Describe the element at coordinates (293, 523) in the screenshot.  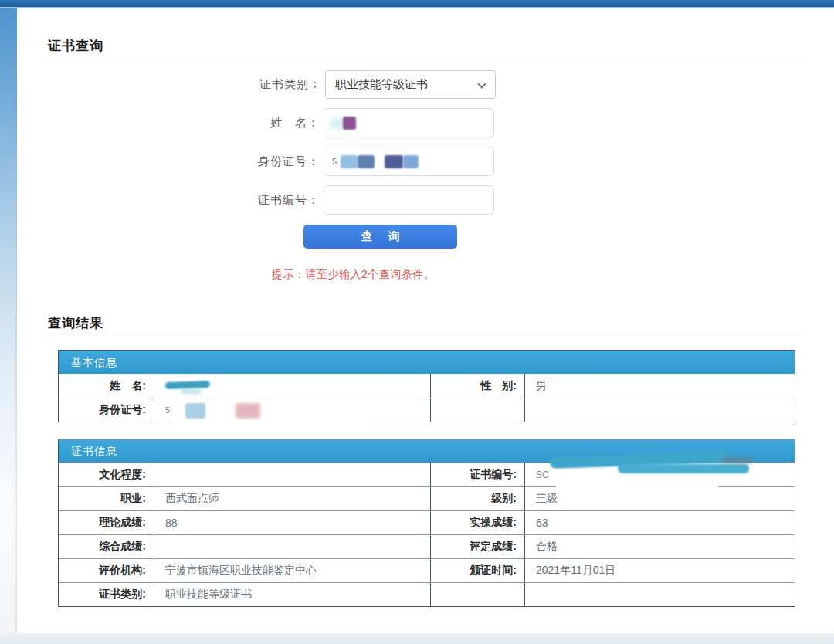
I see `row-value: 88` at that location.